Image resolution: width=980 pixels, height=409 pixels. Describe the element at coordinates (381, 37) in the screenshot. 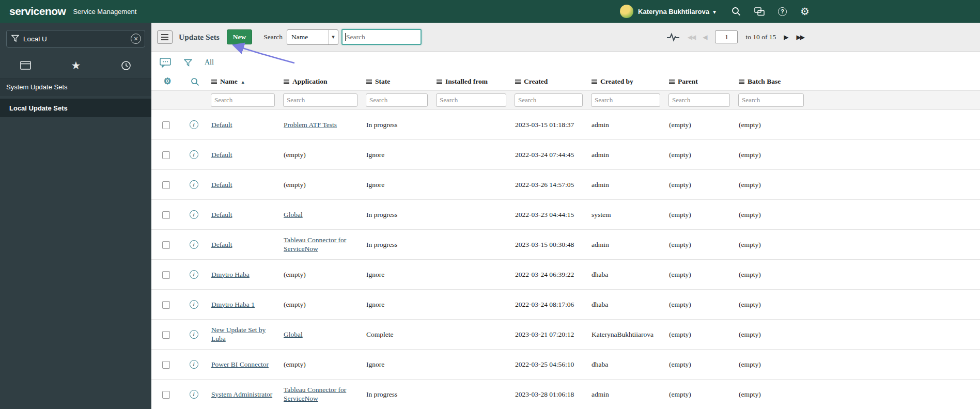

I see `list-search-input: Search` at that location.